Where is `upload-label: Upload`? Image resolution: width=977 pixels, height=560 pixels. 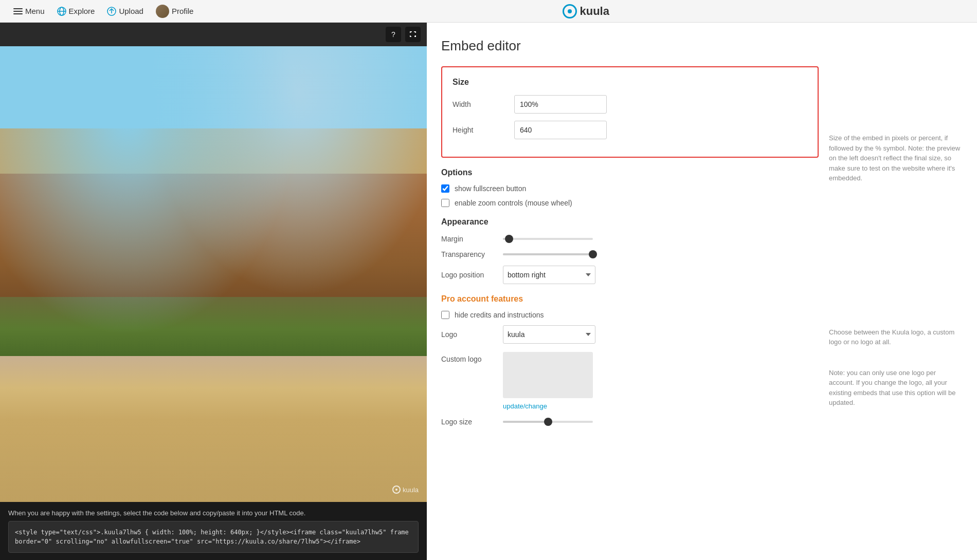
upload-label: Upload is located at coordinates (131, 11).